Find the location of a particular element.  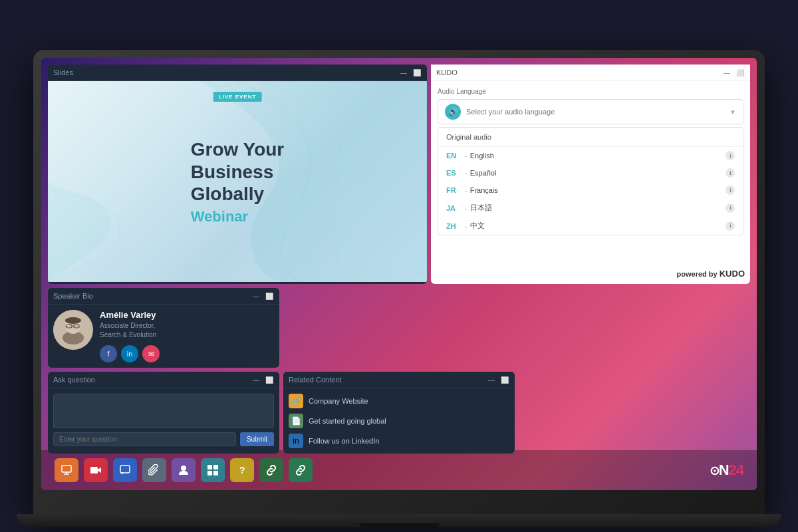

ask-maximize: ⬜ is located at coordinates (269, 380).